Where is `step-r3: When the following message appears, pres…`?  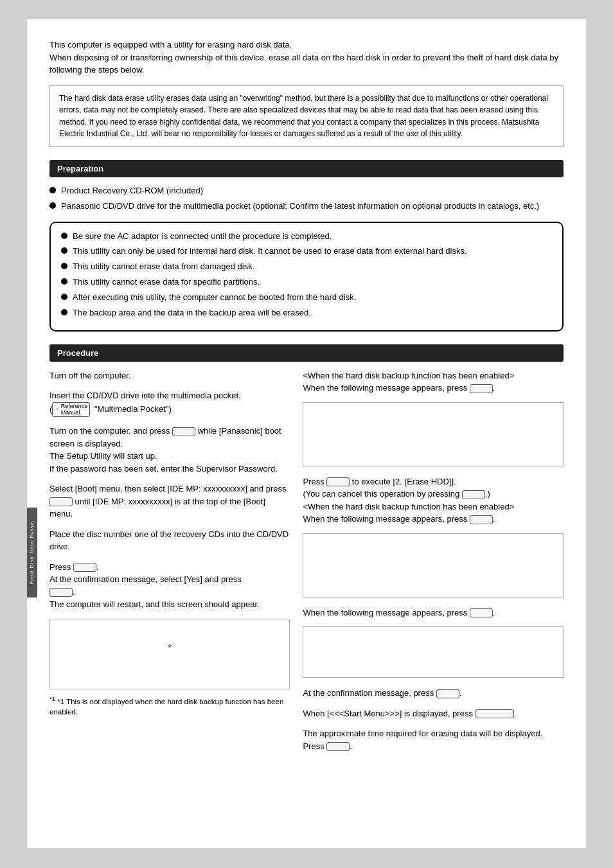
step-r3: When the following message appears, pres… is located at coordinates (433, 613).